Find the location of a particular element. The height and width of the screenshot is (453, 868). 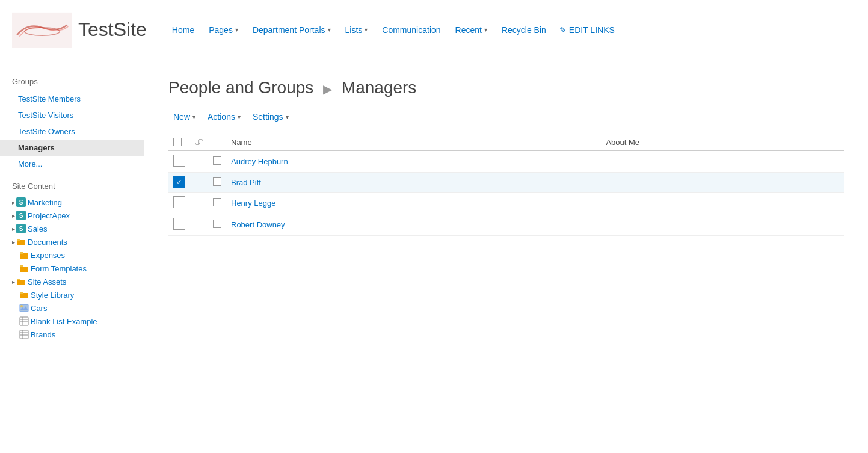

sidebar-item-sales: ▸ S Sales is located at coordinates (72, 229).